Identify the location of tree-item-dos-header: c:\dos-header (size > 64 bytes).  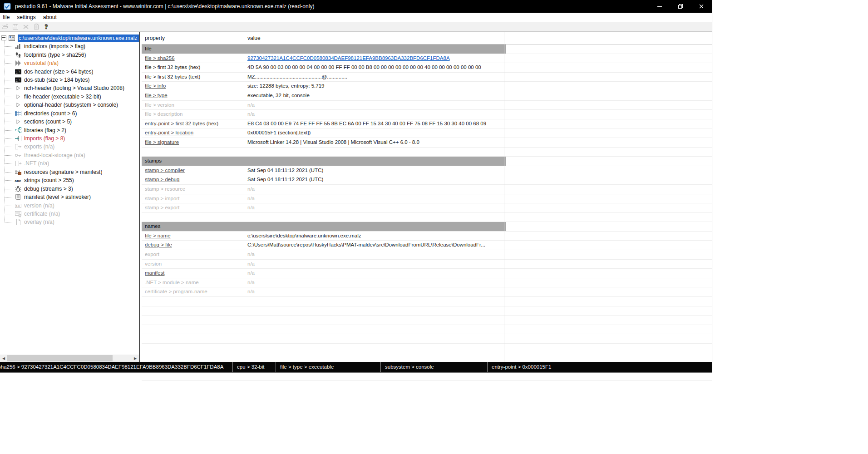
(69, 71).